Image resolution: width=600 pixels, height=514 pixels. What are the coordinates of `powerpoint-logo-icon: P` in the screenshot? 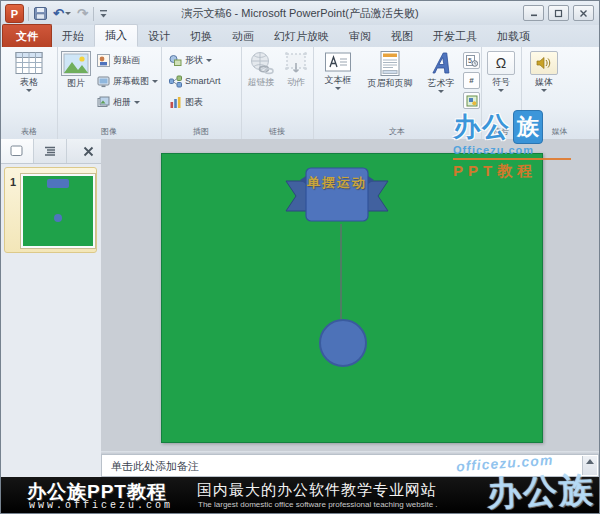 It's located at (14, 14).